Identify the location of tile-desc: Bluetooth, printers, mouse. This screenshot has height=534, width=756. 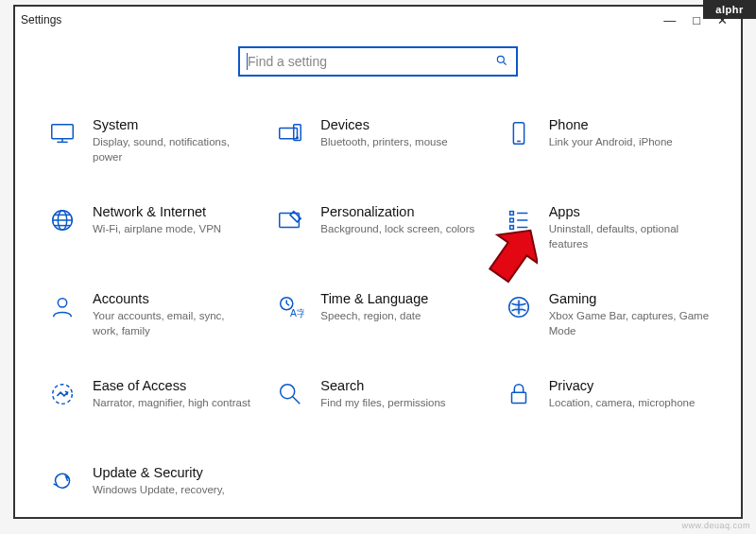
(384, 143).